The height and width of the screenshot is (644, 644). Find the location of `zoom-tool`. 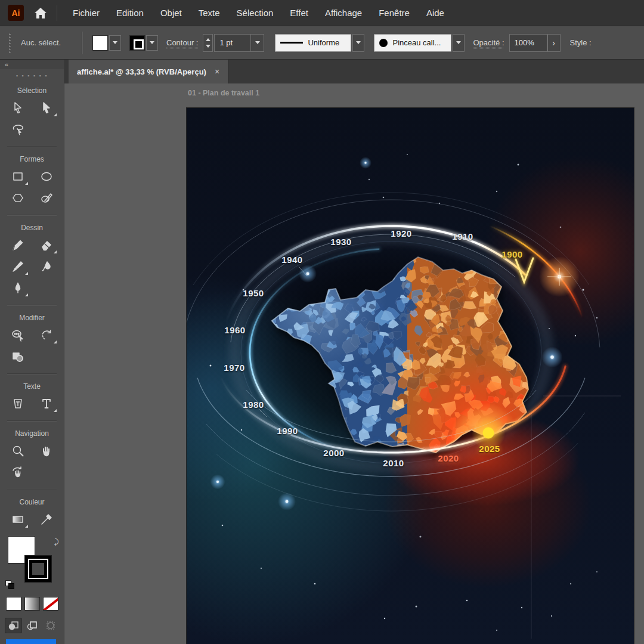

zoom-tool is located at coordinates (18, 451).